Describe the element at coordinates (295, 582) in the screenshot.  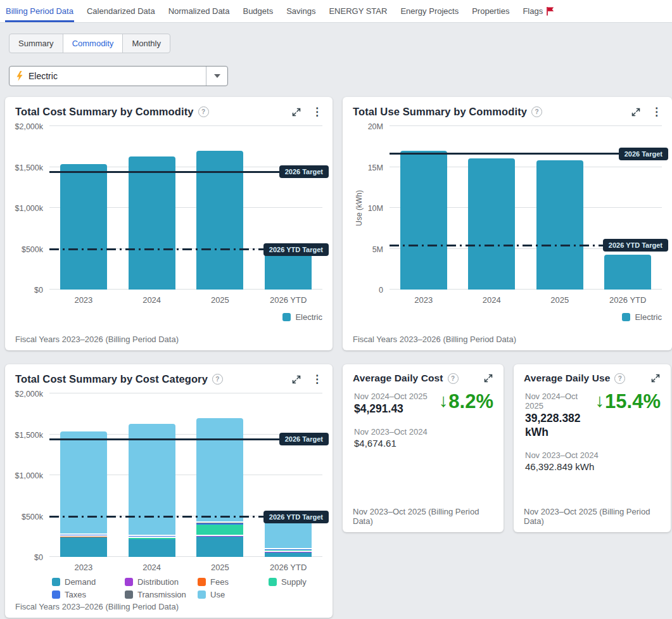
I see `legend-item-supply: Supply` at that location.